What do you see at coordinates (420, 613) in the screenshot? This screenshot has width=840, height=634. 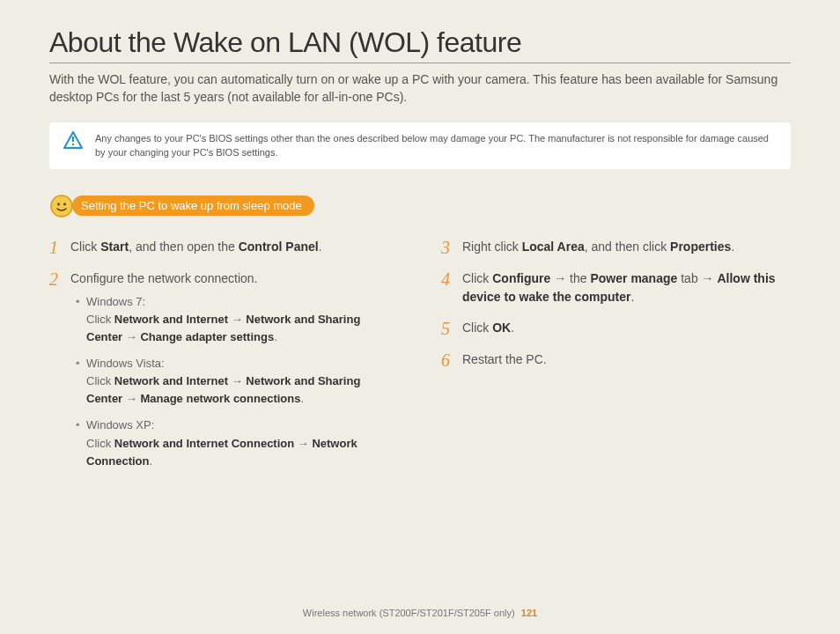 I see `page-footer: Wireless network (ST200F/ST201F/ST205F o…` at bounding box center [420, 613].